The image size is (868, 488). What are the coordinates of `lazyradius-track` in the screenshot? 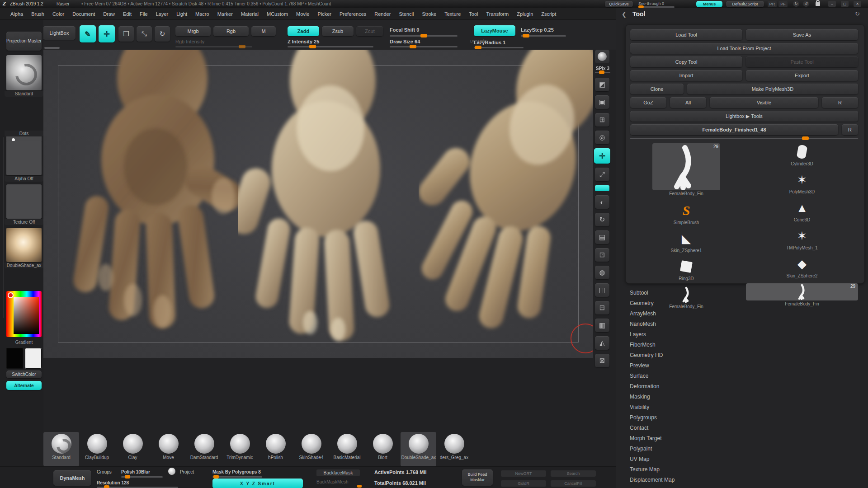 It's located at (499, 48).